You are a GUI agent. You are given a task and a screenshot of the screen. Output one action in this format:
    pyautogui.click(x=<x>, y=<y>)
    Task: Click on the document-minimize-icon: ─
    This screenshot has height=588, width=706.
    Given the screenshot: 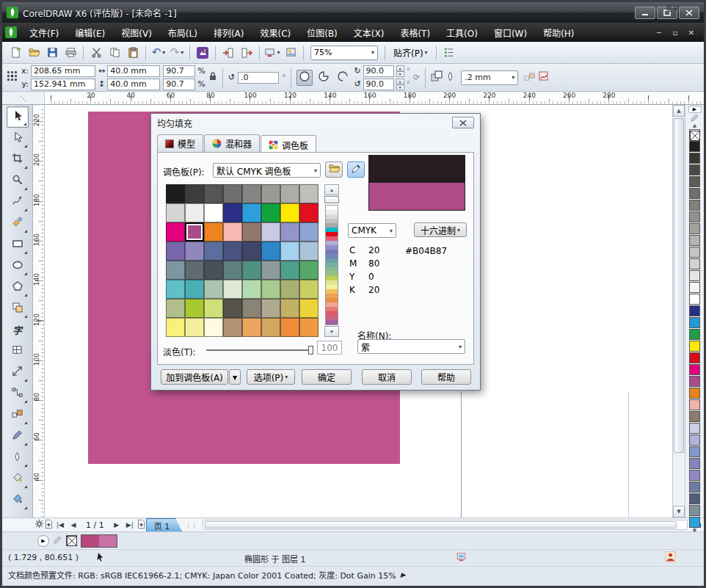 What is the action you would take?
    pyautogui.click(x=659, y=32)
    